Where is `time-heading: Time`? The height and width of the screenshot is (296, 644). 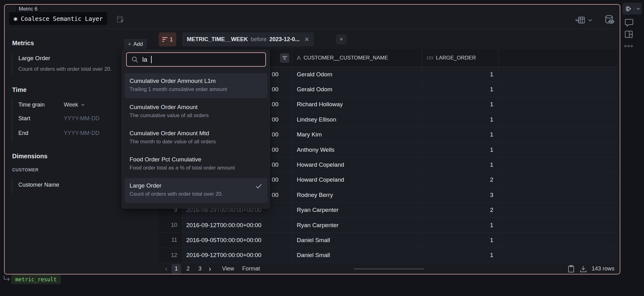 time-heading: Time is located at coordinates (19, 90).